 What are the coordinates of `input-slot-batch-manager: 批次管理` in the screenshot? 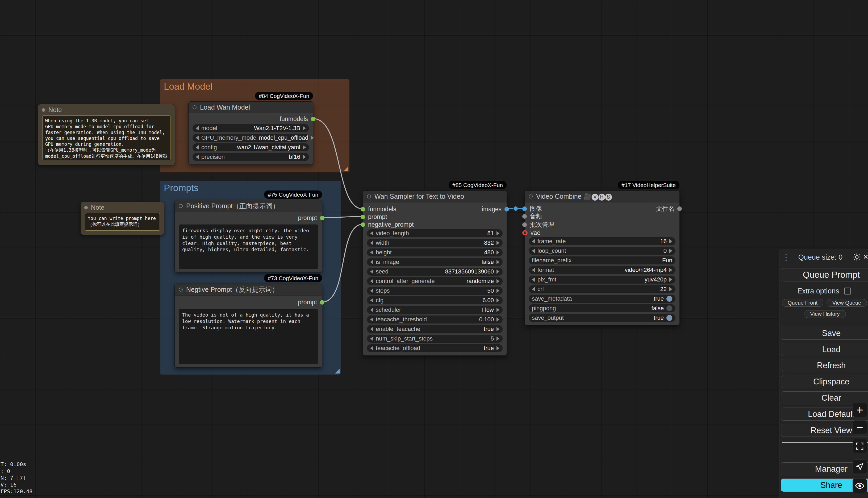 It's located at (538, 224).